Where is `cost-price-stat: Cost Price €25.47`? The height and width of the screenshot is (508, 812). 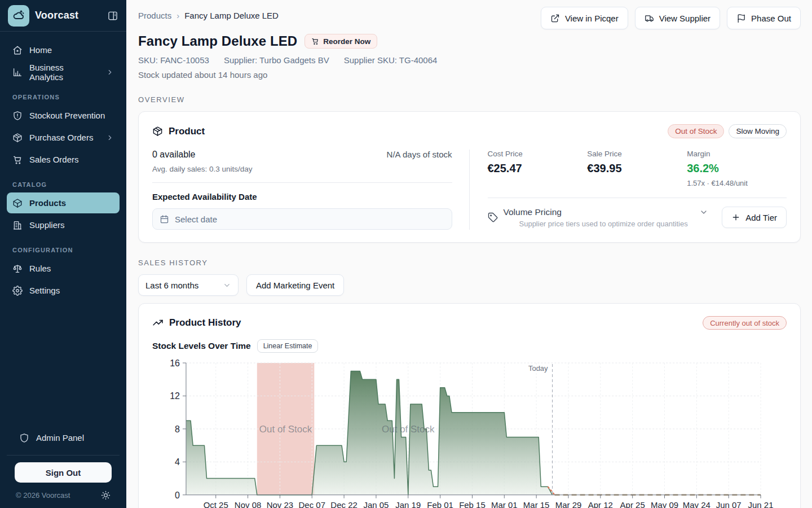 cost-price-stat: Cost Price €25.47 is located at coordinates (538, 168).